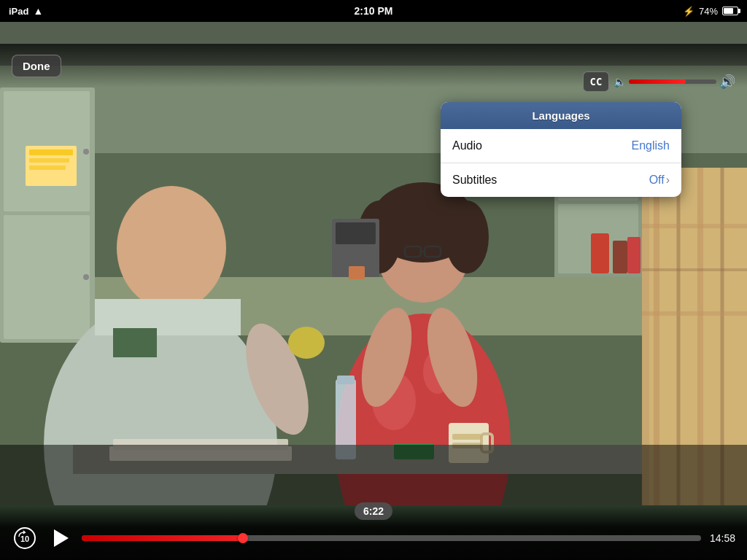 Image resolution: width=747 pixels, height=560 pixels. What do you see at coordinates (561, 149) in the screenshot?
I see `languages-popup: Languages Audio English Subtitles Off ›` at bounding box center [561, 149].